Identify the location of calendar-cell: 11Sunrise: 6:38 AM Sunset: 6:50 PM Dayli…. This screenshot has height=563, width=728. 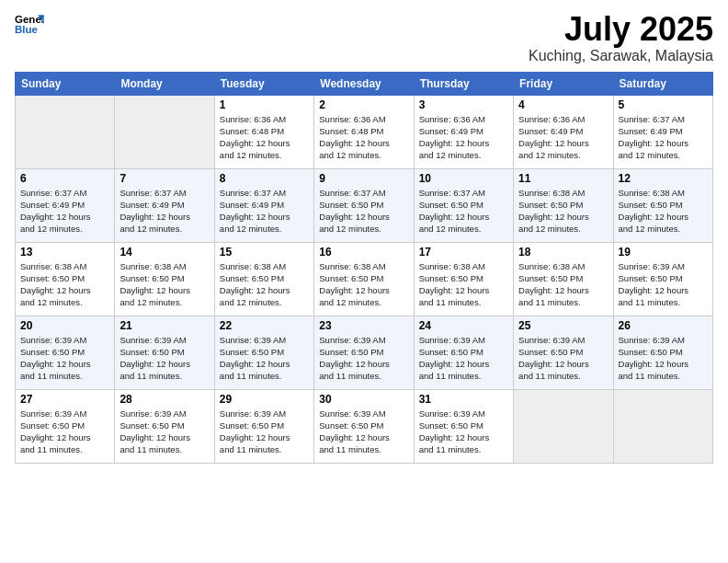
(563, 205).